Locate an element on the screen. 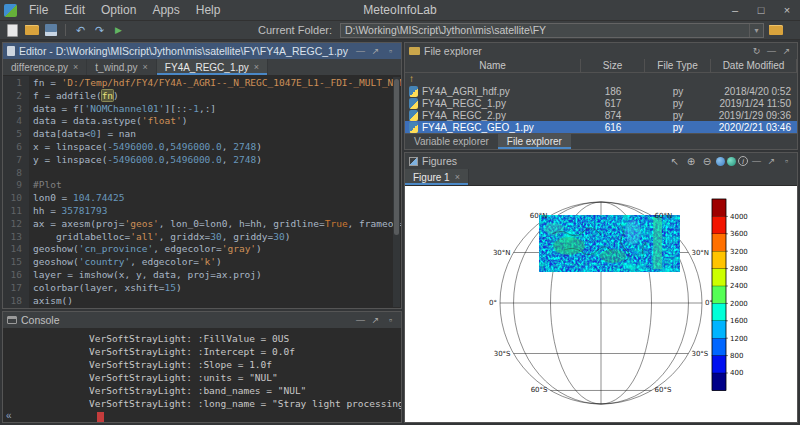  editor-tab-FY4A_REGC_1.py: FY4A_REGC_1.py× is located at coordinates (212, 67).